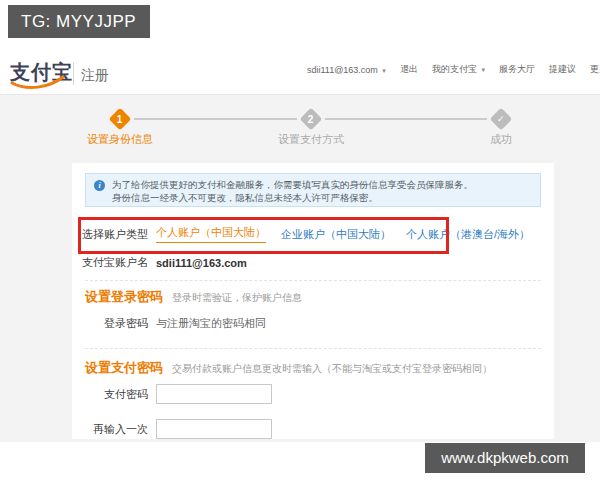  I want to click on nav-service-hall: 服务大厅, so click(517, 70).